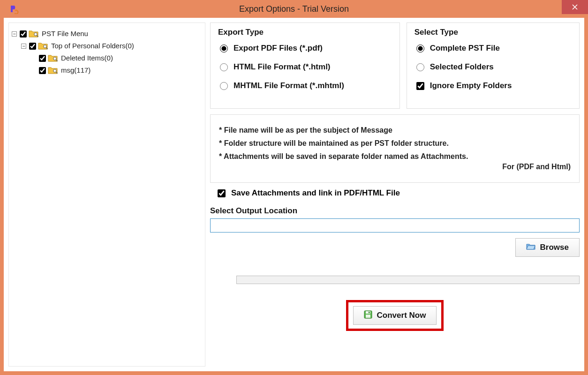 Image resolution: width=588 pixels, height=375 pixels. Describe the element at coordinates (14, 9) in the screenshot. I see `app-icon` at that location.